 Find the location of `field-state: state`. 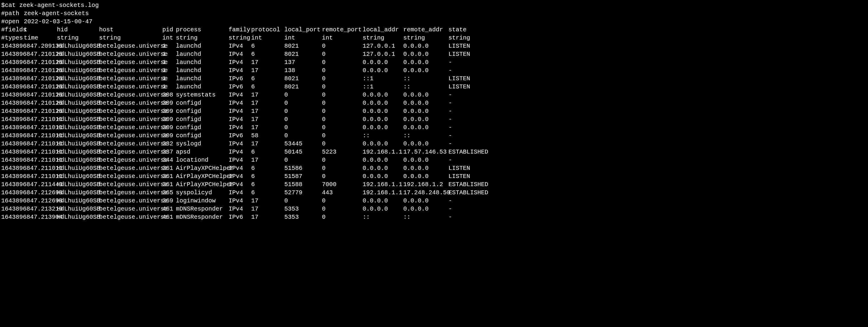

field-state: state is located at coordinates (468, 30).